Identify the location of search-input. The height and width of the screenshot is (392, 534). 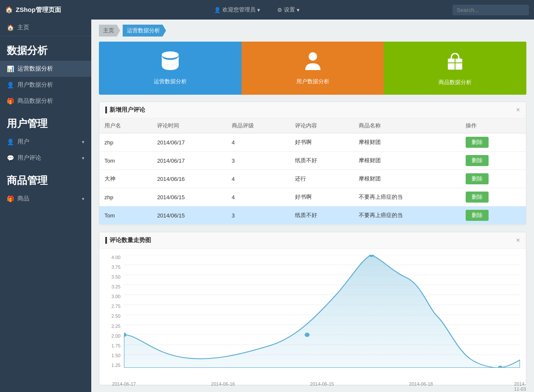
(491, 10).